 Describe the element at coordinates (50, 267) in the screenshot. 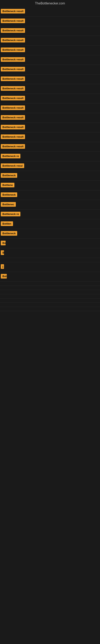

I see `list-item: |` at that location.